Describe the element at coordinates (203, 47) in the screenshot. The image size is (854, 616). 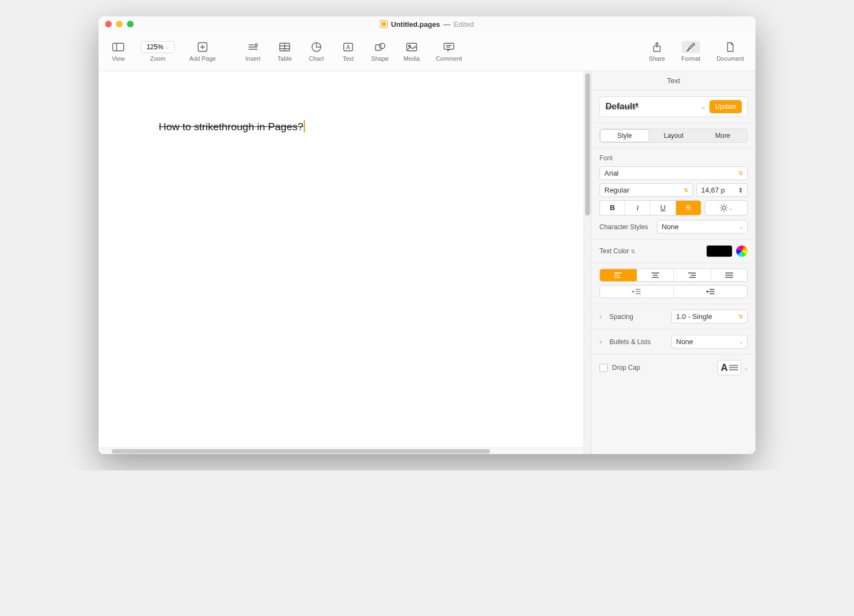
I see `plus-icon` at that location.